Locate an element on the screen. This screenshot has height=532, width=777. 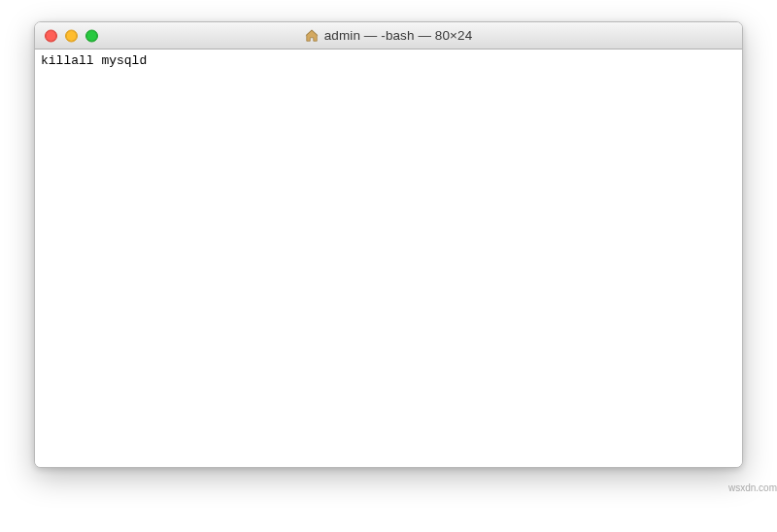
title-bar: admin — -bash — 80×24 is located at coordinates (388, 36).